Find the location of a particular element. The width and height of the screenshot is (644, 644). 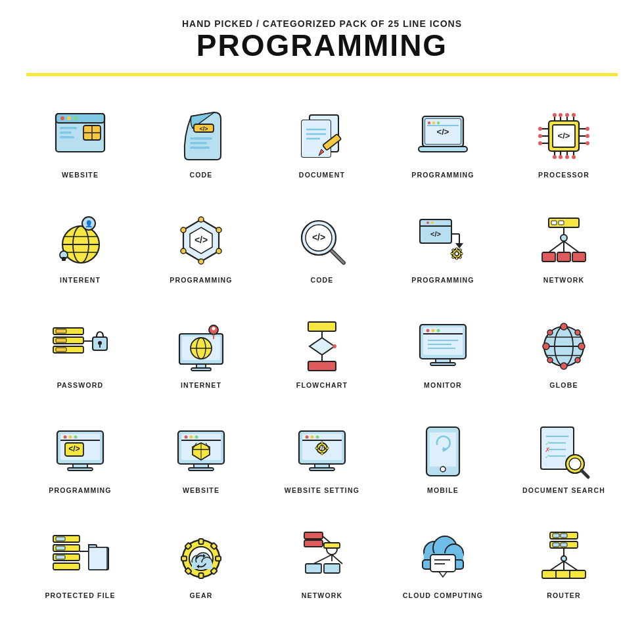

icon-cell-processor: </> PROCESSOR is located at coordinates (564, 135).